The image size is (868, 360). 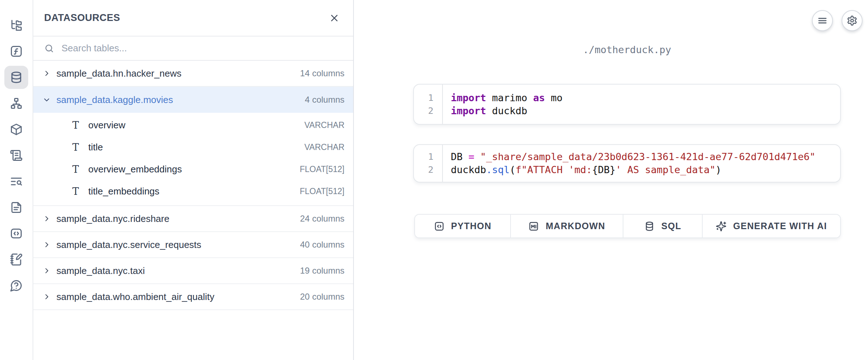 What do you see at coordinates (16, 286) in the screenshot?
I see `help-icon` at bounding box center [16, 286].